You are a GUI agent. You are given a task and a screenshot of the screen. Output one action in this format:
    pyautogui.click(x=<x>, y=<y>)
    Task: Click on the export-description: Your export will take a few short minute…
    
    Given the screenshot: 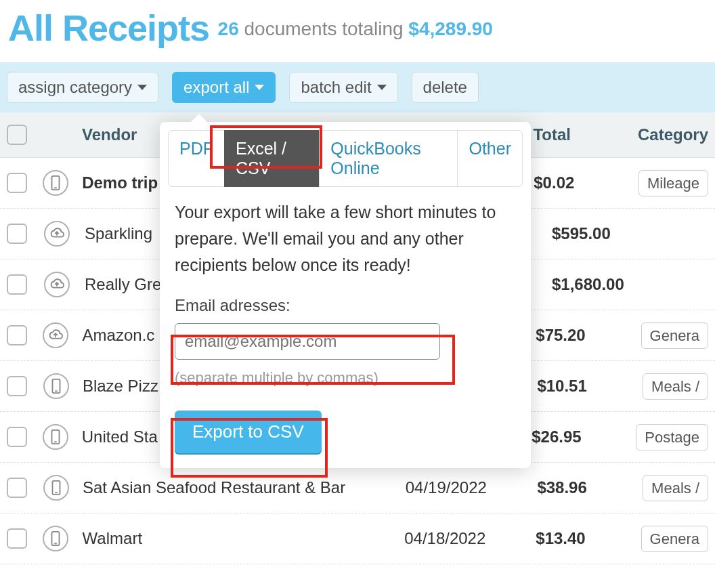 What is the action you would take?
    pyautogui.click(x=345, y=238)
    